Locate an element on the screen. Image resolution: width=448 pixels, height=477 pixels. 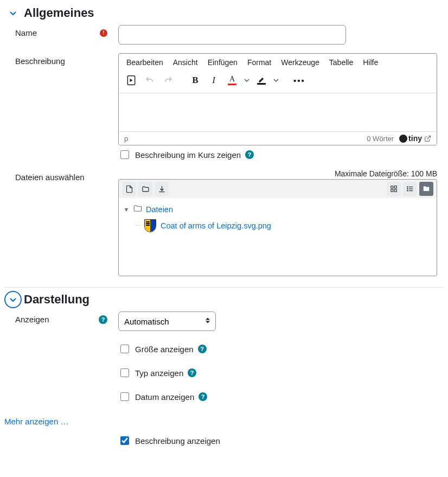
show-description-label: Beschreibung anzeigen is located at coordinates (178, 441).